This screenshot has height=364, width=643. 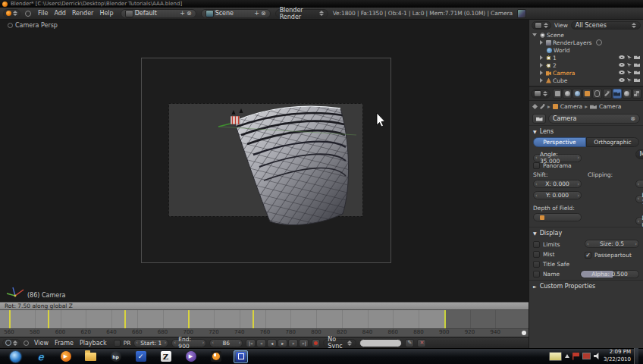 What do you see at coordinates (60, 14) in the screenshot?
I see `menu-add: Add` at bounding box center [60, 14].